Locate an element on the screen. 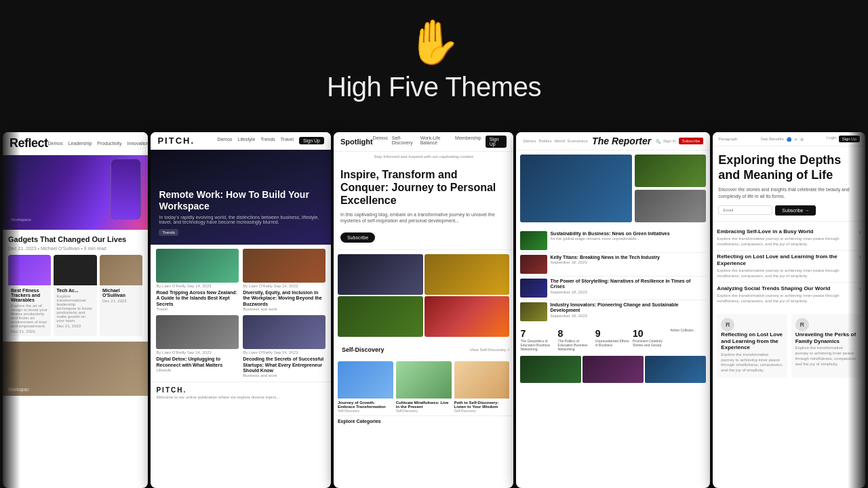 This screenshot has width=868, height=488. reporter-nav-right: 🔍 Sign In Subscribe is located at coordinates (679, 141).